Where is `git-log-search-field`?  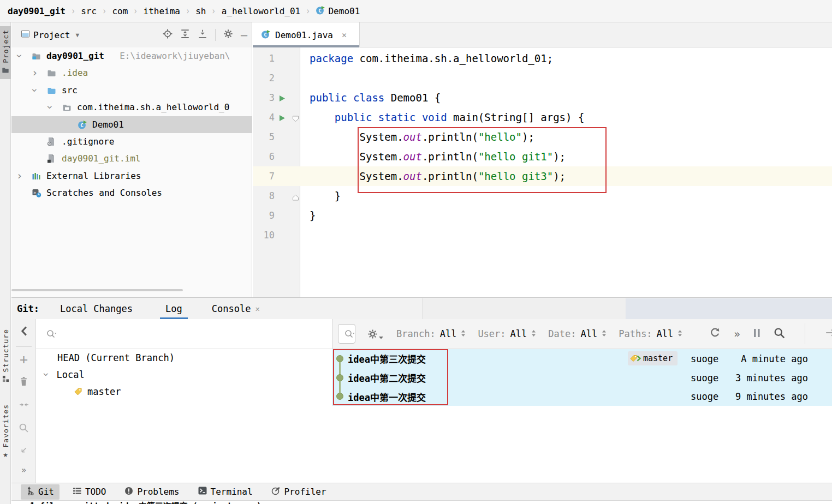
git-log-search-field is located at coordinates (184, 334).